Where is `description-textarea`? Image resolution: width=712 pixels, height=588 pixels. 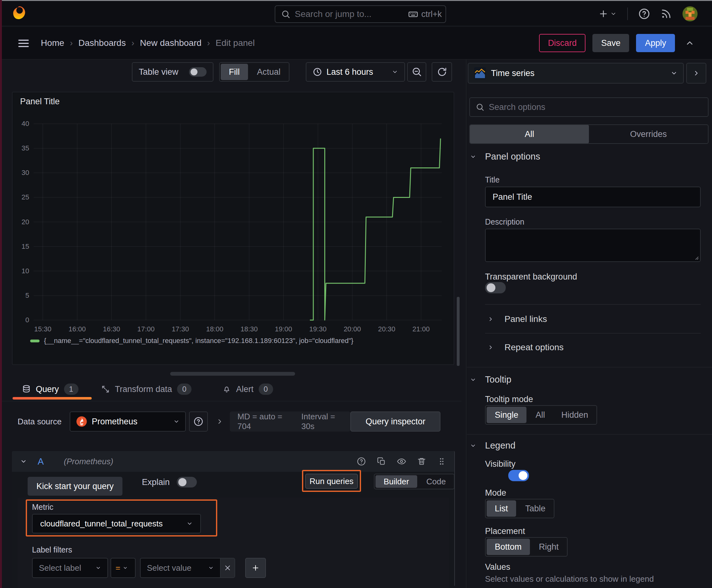
description-textarea is located at coordinates (593, 245).